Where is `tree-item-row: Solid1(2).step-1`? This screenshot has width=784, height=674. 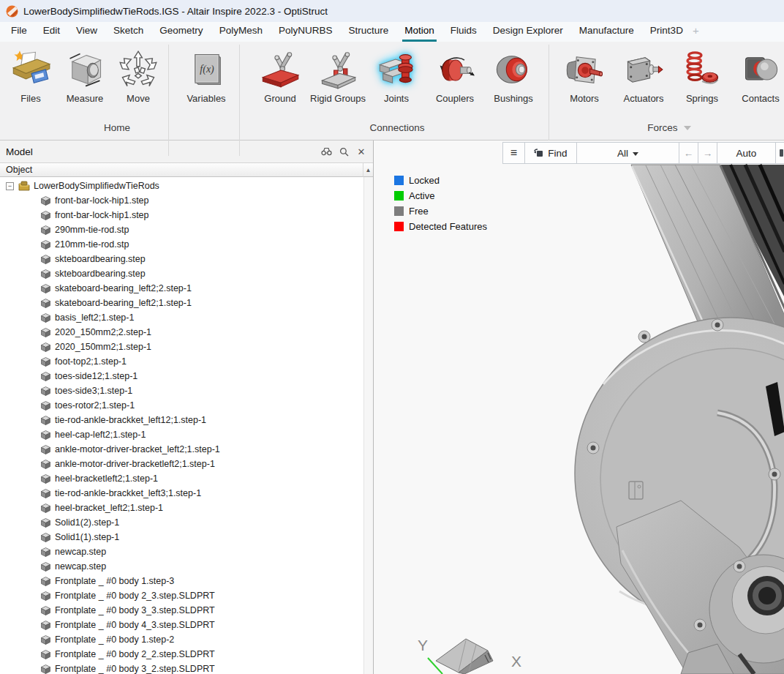 tree-item-row: Solid1(2).step-1 is located at coordinates (181, 523).